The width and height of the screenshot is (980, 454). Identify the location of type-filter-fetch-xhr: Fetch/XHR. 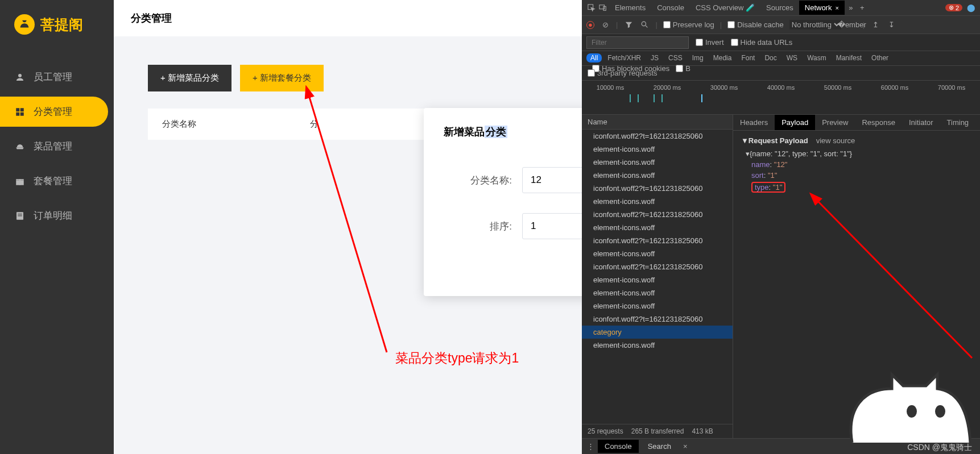
(625, 58).